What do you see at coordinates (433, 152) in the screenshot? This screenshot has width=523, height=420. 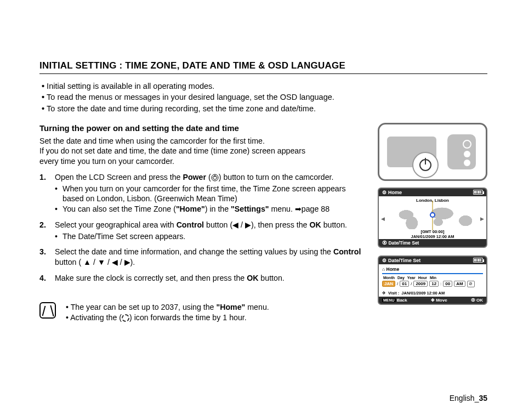 I see `camcorder-illustration` at bounding box center [433, 152].